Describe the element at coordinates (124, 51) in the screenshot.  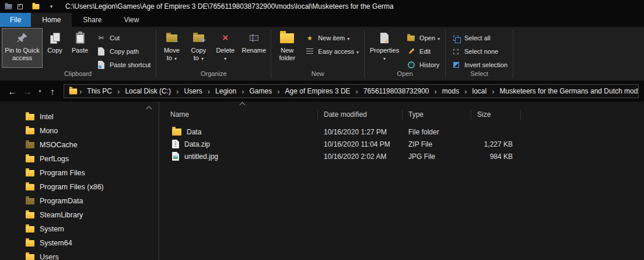
I see `copy-path-label: Copy path` at that location.